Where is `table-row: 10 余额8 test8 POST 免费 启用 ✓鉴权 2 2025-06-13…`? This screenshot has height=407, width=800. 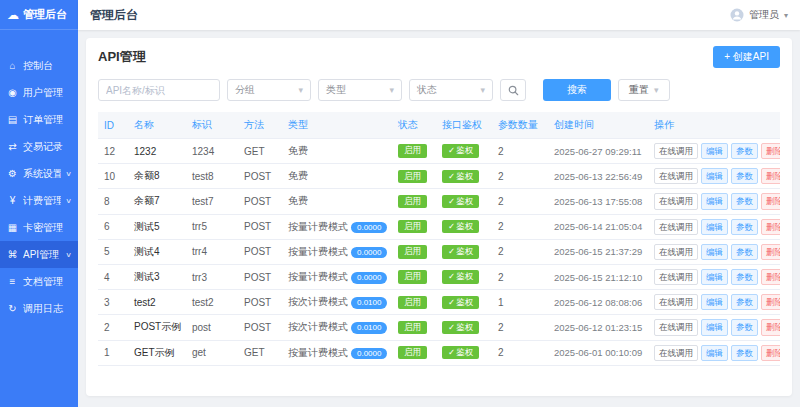
table-row: 10 余额8 test8 POST 免费 启用 ✓鉴权 2 2025-06-13… is located at coordinates (439, 176).